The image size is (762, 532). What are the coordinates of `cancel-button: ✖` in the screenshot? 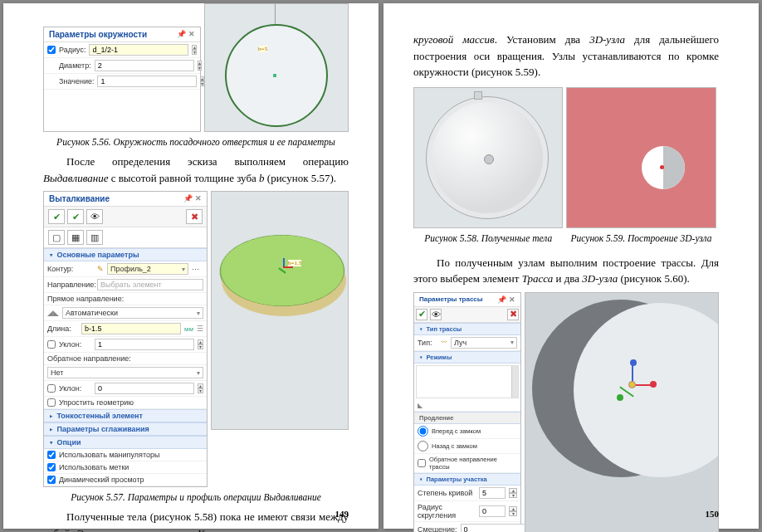 It's located at (194, 217).